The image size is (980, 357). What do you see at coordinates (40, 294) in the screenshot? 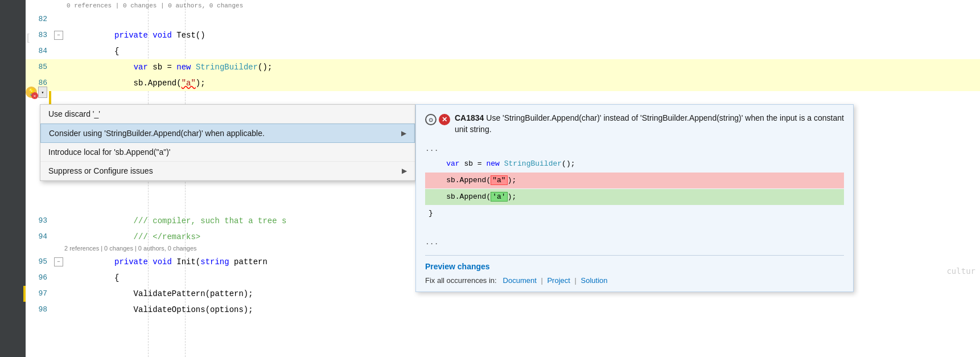
I see `linenum-97: 97` at bounding box center [40, 294].